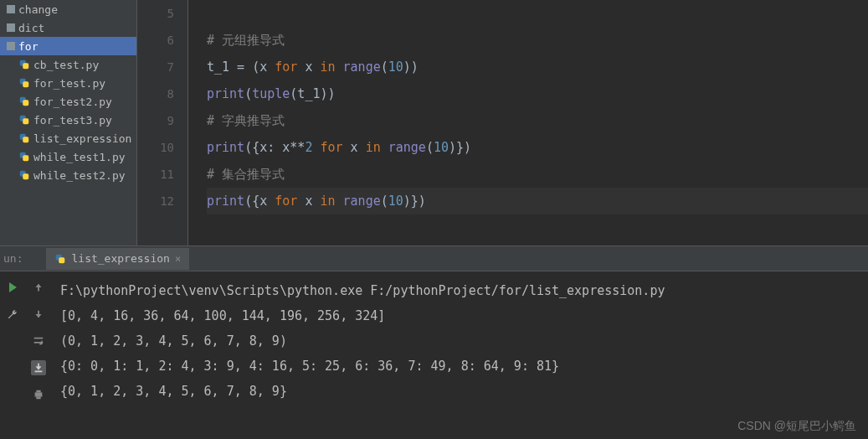 This screenshot has width=868, height=439. Describe the element at coordinates (69, 175) in the screenshot. I see `file-item: while_test2.py` at that location.